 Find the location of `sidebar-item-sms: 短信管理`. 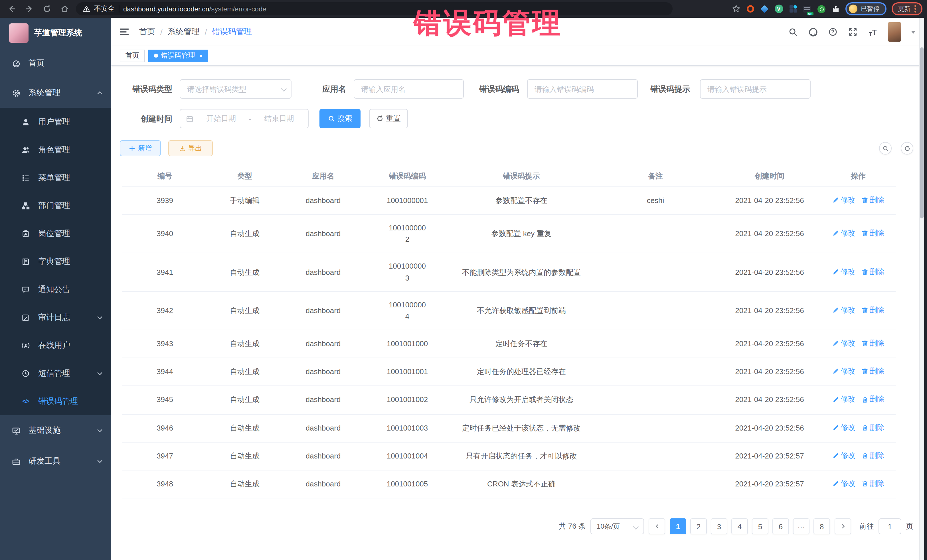

sidebar-item-sms: 短信管理 is located at coordinates (56, 373).